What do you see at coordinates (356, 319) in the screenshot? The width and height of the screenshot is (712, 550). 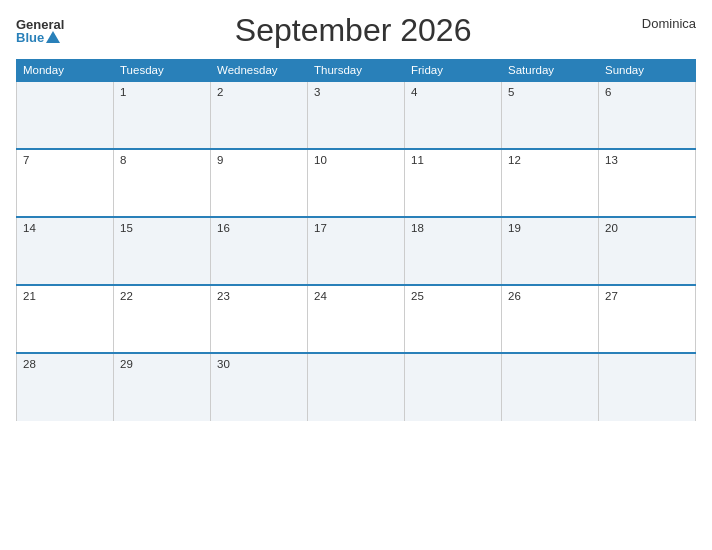 I see `calendar-week-4: 21222324252627` at bounding box center [356, 319].